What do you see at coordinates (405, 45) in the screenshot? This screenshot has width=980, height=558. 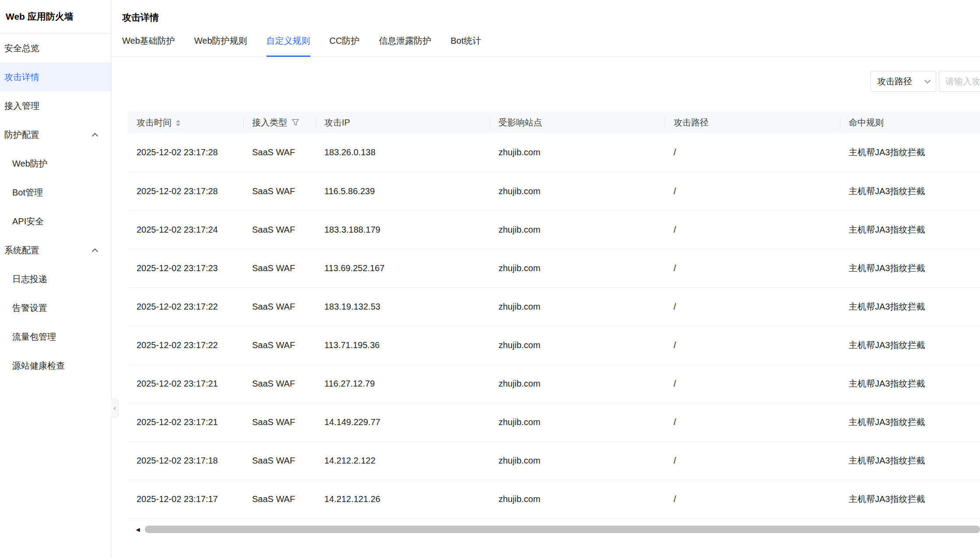 I see `tab-info-leak: 信息泄露防护` at bounding box center [405, 45].